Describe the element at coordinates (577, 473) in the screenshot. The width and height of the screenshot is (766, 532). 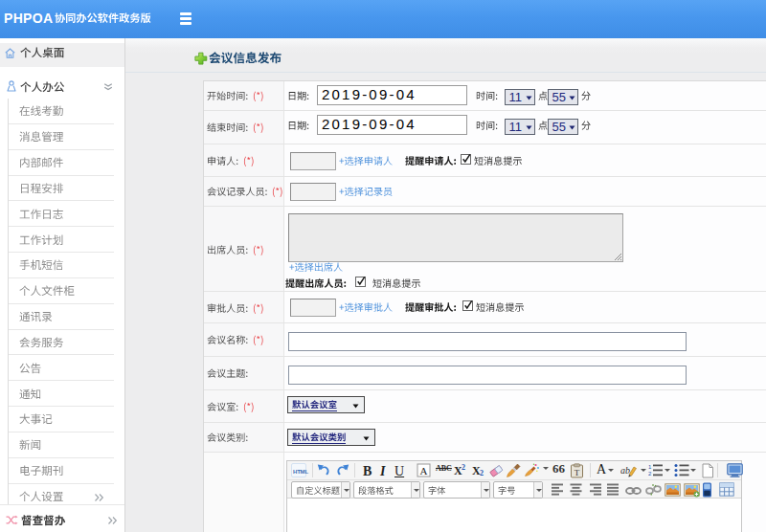
I see `svg-text: T` at that location.